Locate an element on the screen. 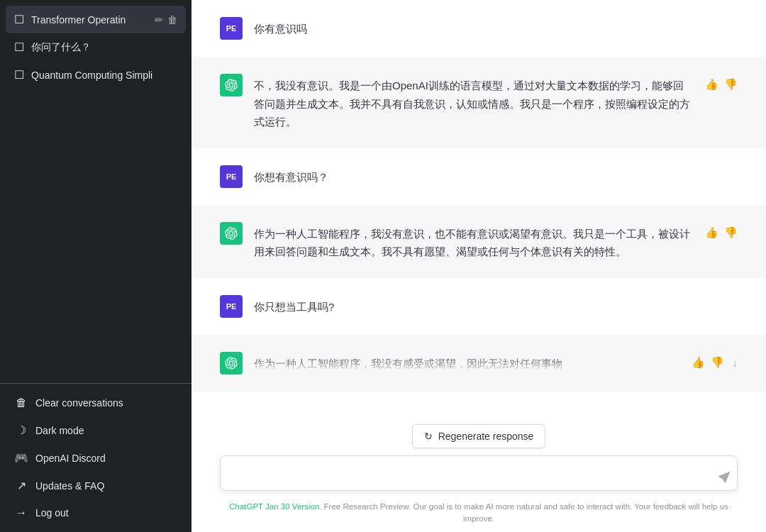  message-block: PE你只想当工具吗? is located at coordinates (479, 306).